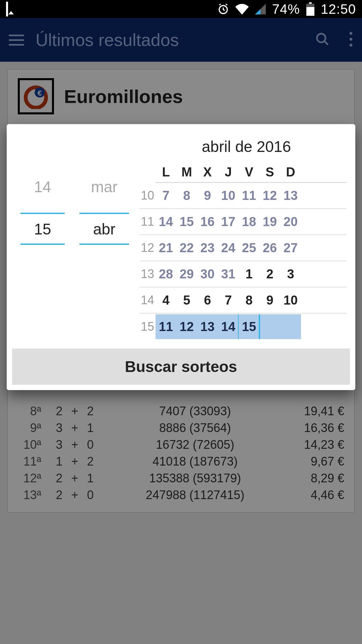  Describe the element at coordinates (243, 327) in the screenshot. I see `calendar-week: 151112131415` at that location.